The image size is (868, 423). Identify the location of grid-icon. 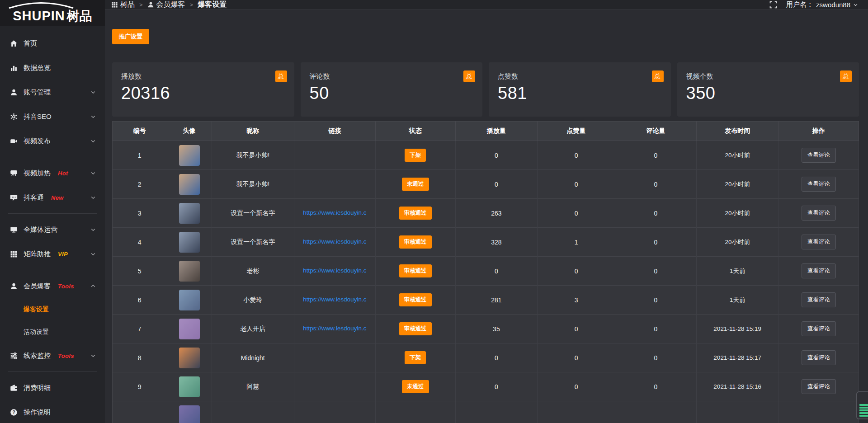
(14, 254).